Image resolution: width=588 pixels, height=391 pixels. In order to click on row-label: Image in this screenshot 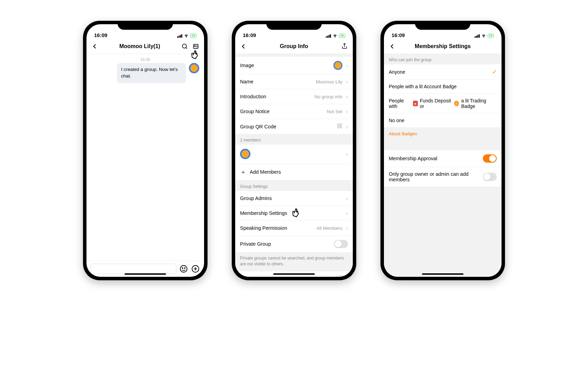, I will do `click(285, 65)`.